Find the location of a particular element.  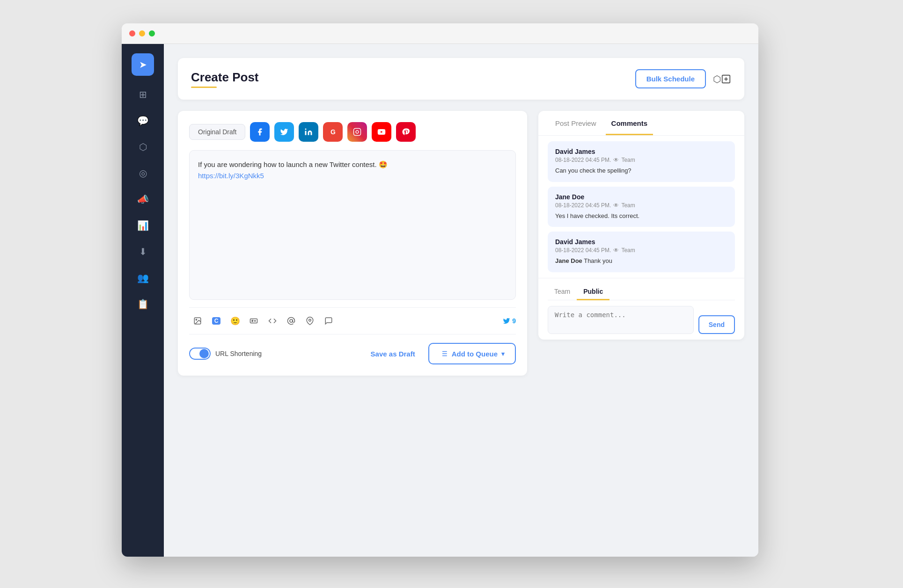

facebook-icon is located at coordinates (260, 132).